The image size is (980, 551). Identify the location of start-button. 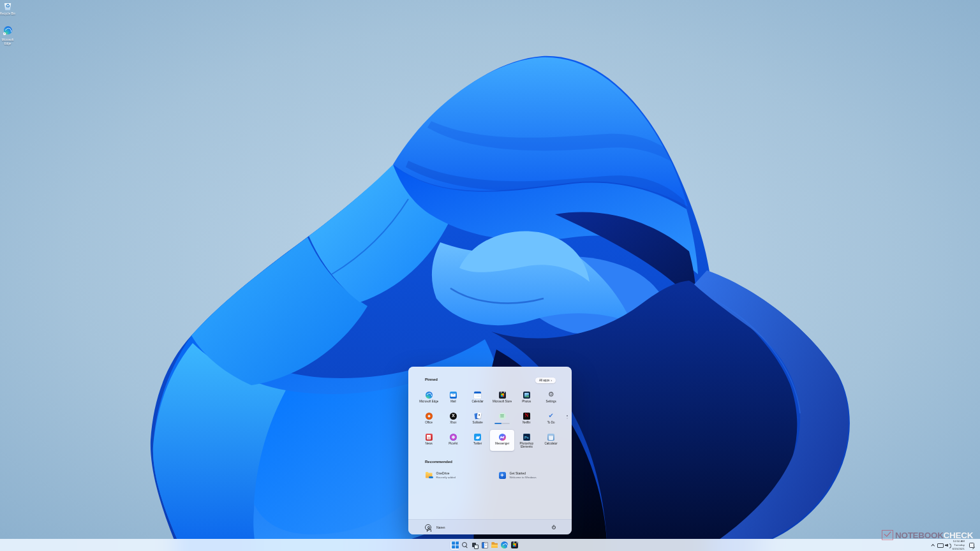
(455, 545).